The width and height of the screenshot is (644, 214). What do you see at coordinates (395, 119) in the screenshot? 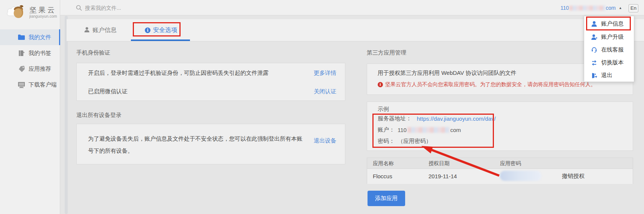
I see `server-address-label: 服务器地址：` at bounding box center [395, 119].